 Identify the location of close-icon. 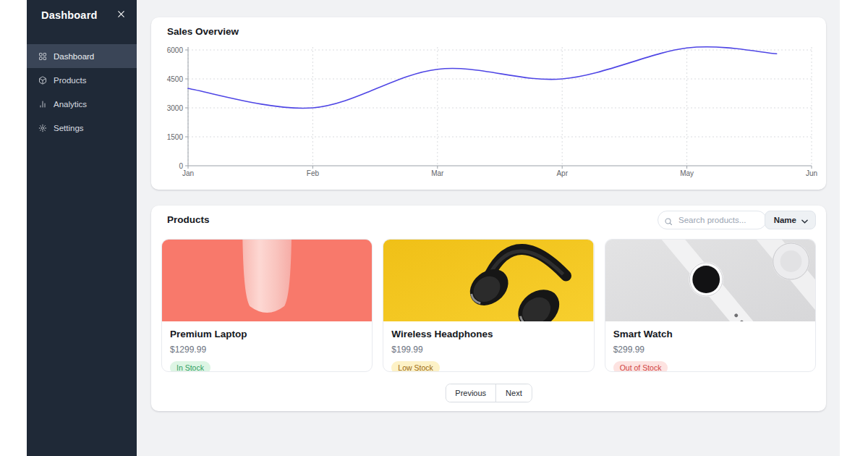
(122, 15).